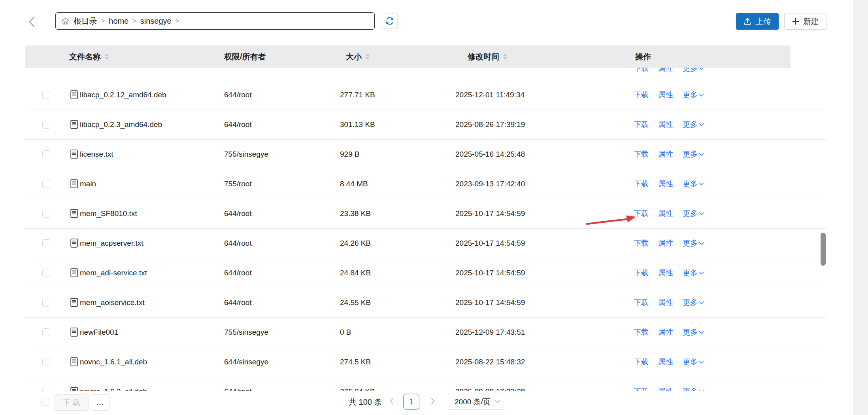 This screenshot has width=868, height=415. What do you see at coordinates (108, 214) in the screenshot?
I see `file-name: mem_SF8010.txt` at bounding box center [108, 214].